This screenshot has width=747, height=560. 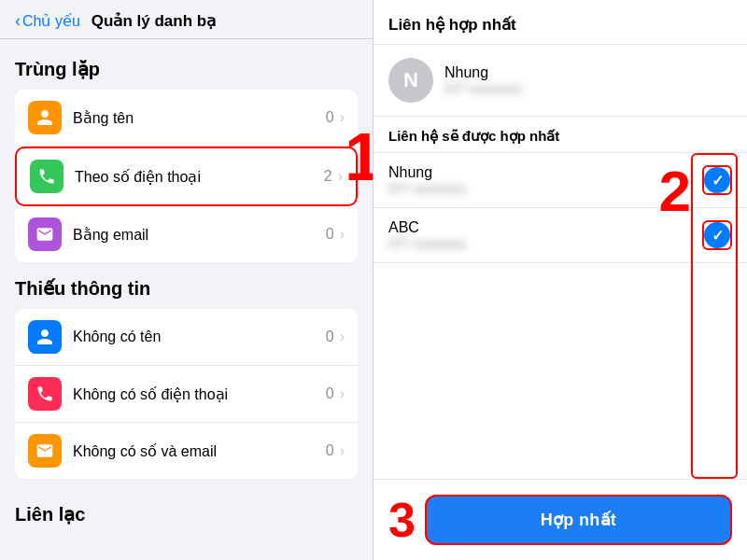 What do you see at coordinates (18, 21) in the screenshot?
I see `back-chevron-icon: ‹` at bounding box center [18, 21].